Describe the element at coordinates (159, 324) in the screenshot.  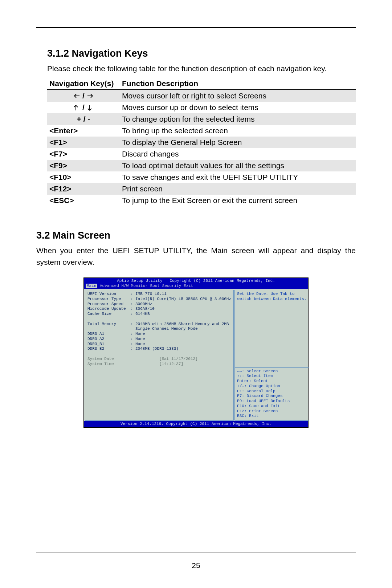
I see `bios-info-line: Total Memory : 2048MB with 256MB Shared …` at that location.